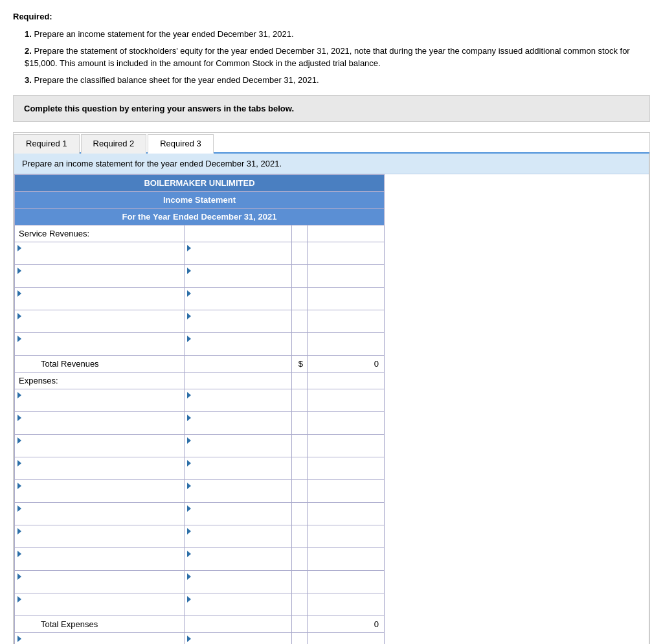 This screenshot has height=644, width=663. What do you see at coordinates (114, 144) in the screenshot?
I see `tab-required-2: Required 2` at bounding box center [114, 144].